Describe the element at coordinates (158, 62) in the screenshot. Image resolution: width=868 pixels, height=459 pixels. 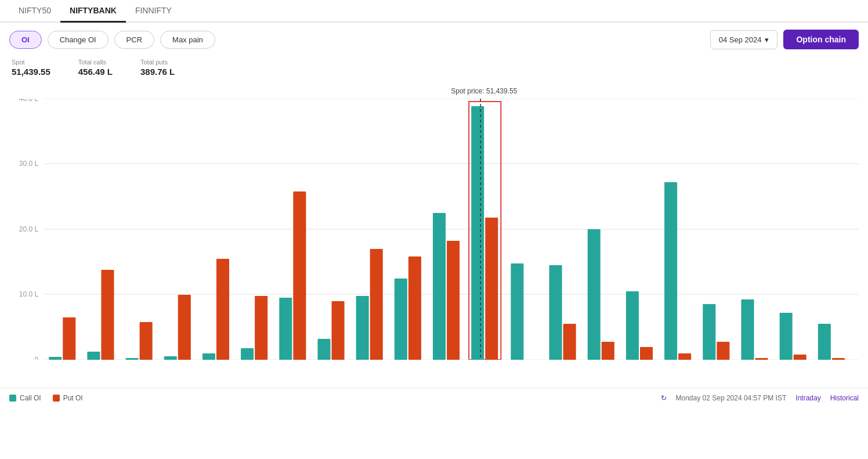
I see `total-puts-label: Total puts` at that location.